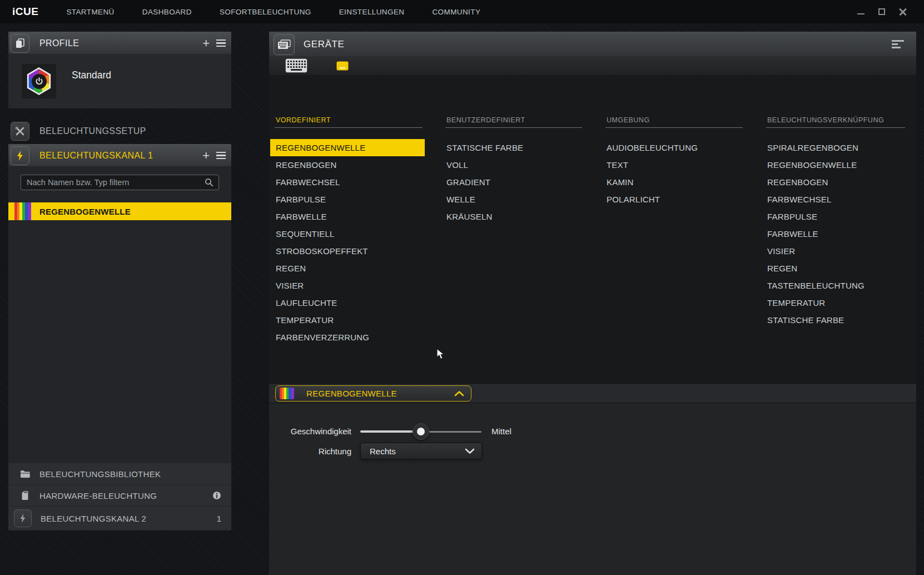 The height and width of the screenshot is (575, 924). Describe the element at coordinates (274, 12) in the screenshot. I see `main-menu: STARTMENÜ DASHBOARD SOFORTBELEUCHTUNG EI…` at that location.